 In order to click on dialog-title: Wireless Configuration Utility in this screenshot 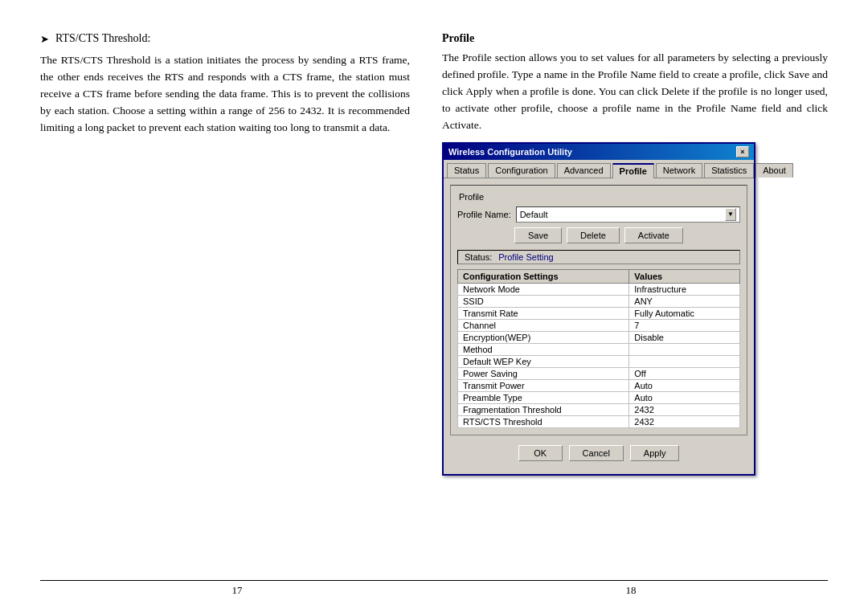, I will do `click(510, 152)`.